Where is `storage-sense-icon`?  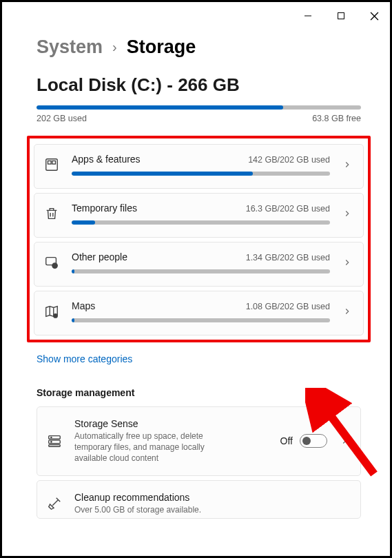
storage-sense-icon is located at coordinates (54, 441).